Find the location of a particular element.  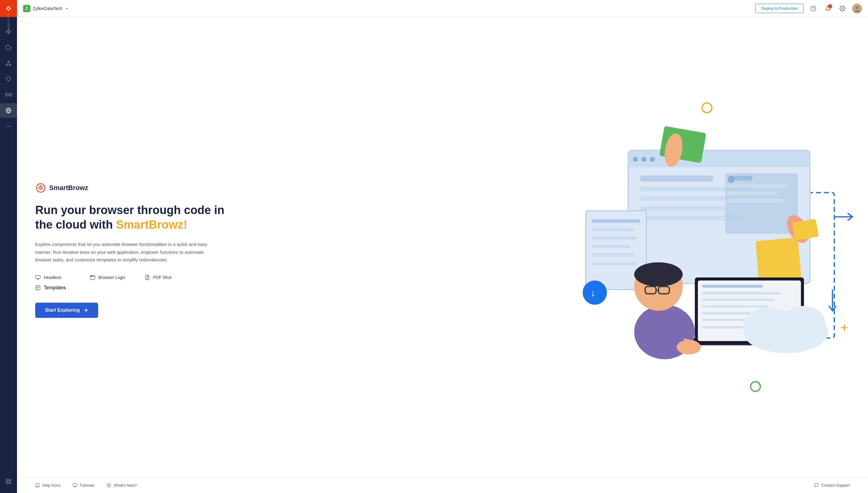

sidebar-icon-satellite is located at coordinates (8, 95).